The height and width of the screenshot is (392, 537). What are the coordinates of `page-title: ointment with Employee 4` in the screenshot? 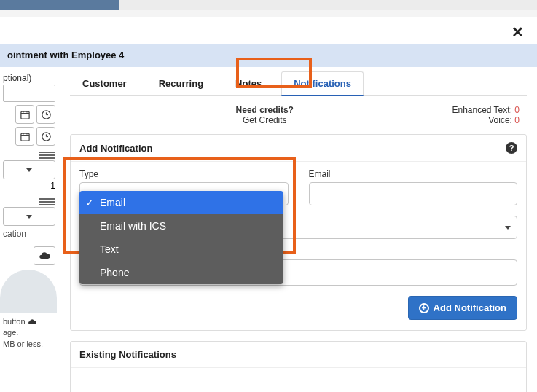 It's located at (66, 55).